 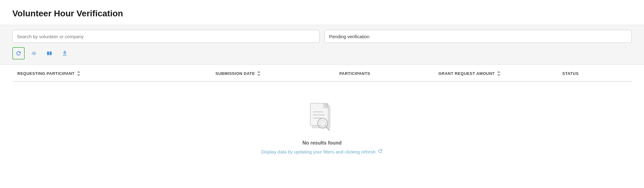 What do you see at coordinates (65, 53) in the screenshot?
I see `download-button` at bounding box center [65, 53].